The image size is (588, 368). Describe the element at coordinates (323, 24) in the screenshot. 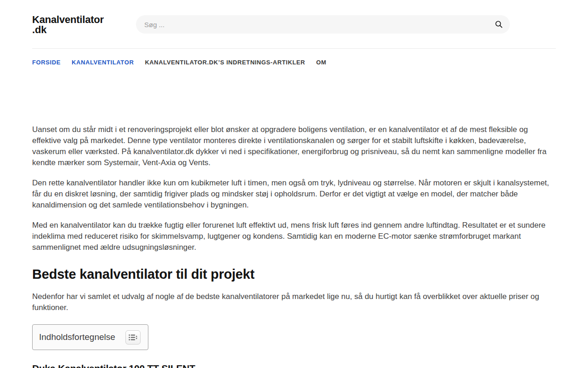

I see `search-input` at that location.